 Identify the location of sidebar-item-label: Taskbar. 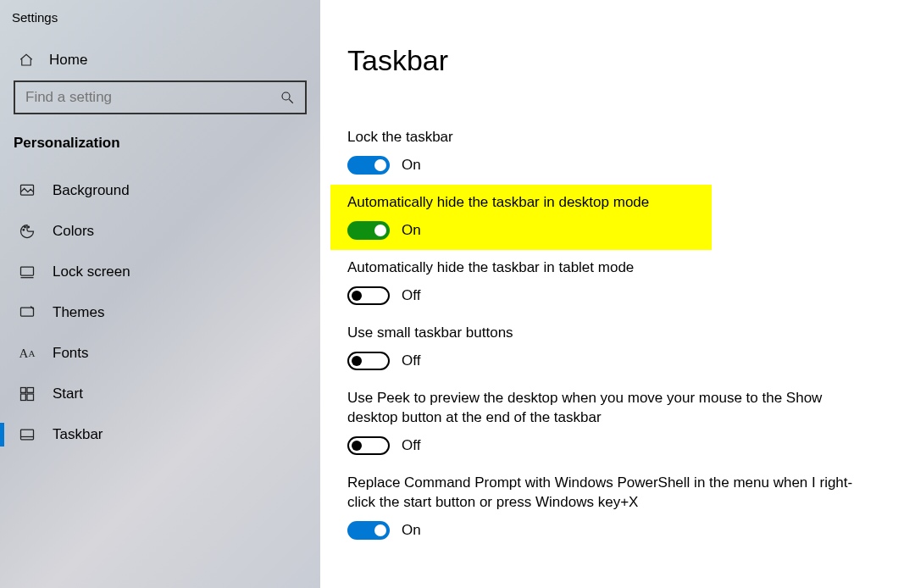
(78, 435).